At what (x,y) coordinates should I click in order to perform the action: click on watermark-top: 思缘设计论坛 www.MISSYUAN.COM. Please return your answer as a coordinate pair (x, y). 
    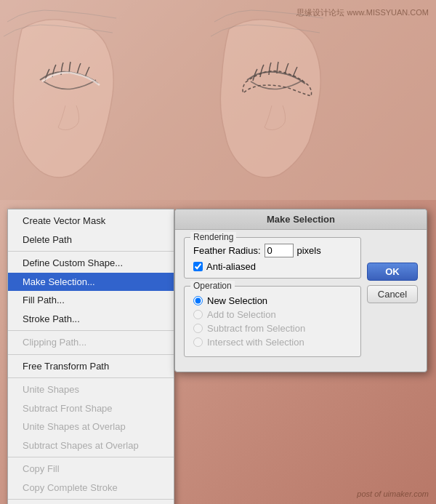
    Looking at the image, I should click on (363, 13).